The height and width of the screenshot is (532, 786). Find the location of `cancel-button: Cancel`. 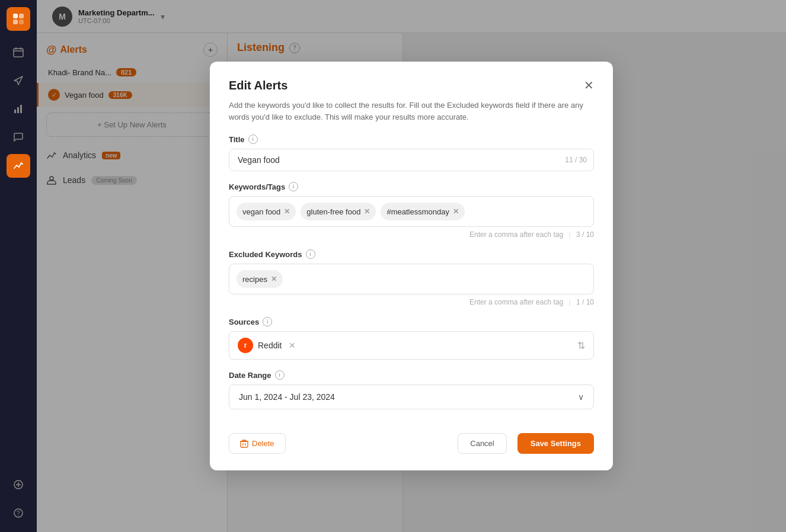

cancel-button: Cancel is located at coordinates (482, 443).